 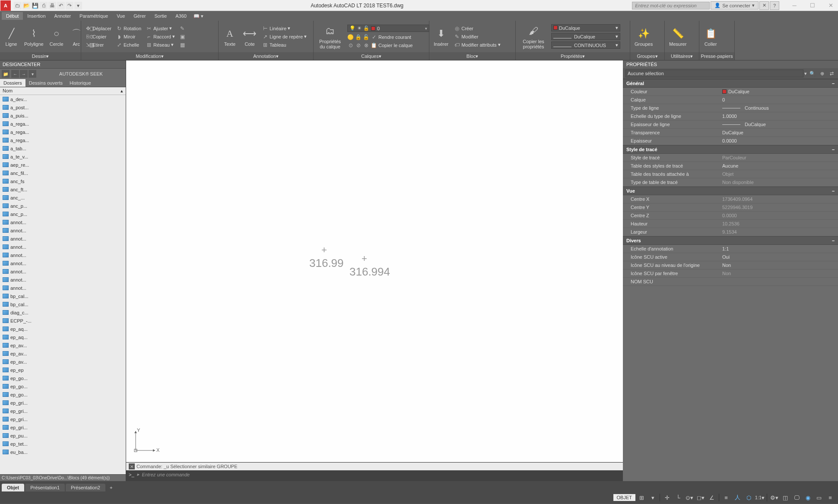 What do you see at coordinates (63, 165) in the screenshot?
I see `dc-item: aep_re...` at bounding box center [63, 165].